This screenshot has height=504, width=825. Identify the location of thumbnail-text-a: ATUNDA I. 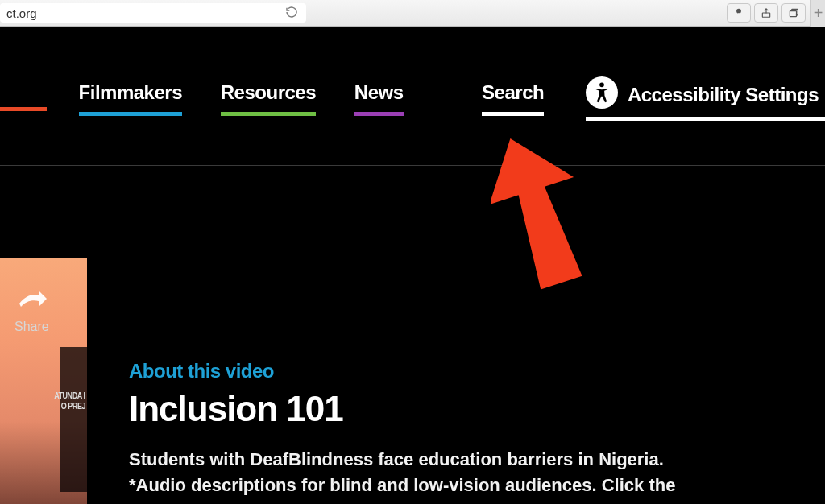
(69, 396).